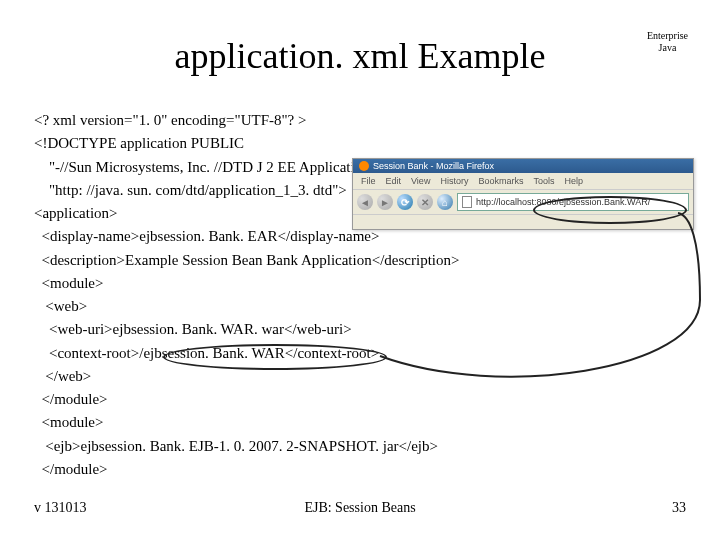 The image size is (720, 540). Describe the element at coordinates (544, 181) in the screenshot. I see `menu-item: Tools` at that location.